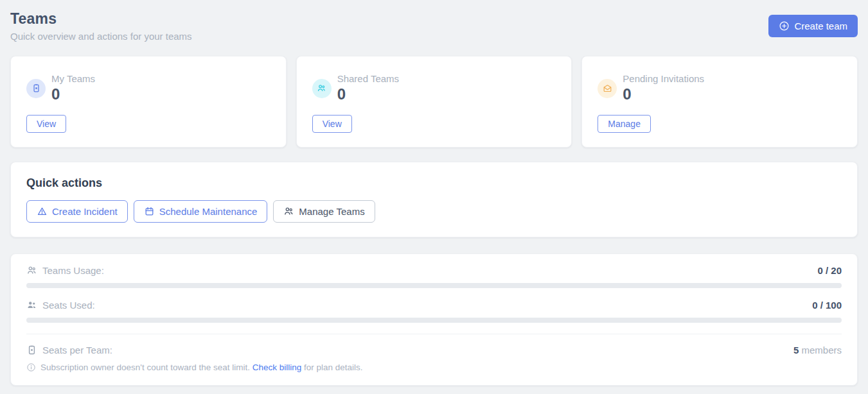 The width and height of the screenshot is (868, 394). Describe the element at coordinates (208, 212) in the screenshot. I see `schedule-maintenance-label: Schedule Maintenance` at that location.